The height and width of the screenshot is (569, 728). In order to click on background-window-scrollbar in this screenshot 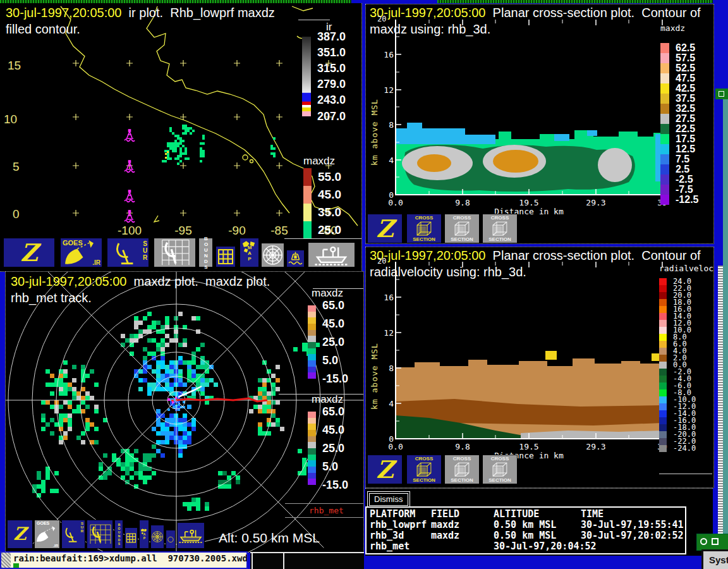, I will do `click(720, 407)`.